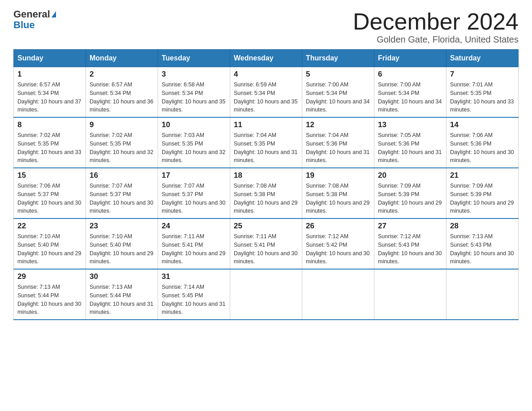  I want to click on day-number: 1, so click(50, 74).